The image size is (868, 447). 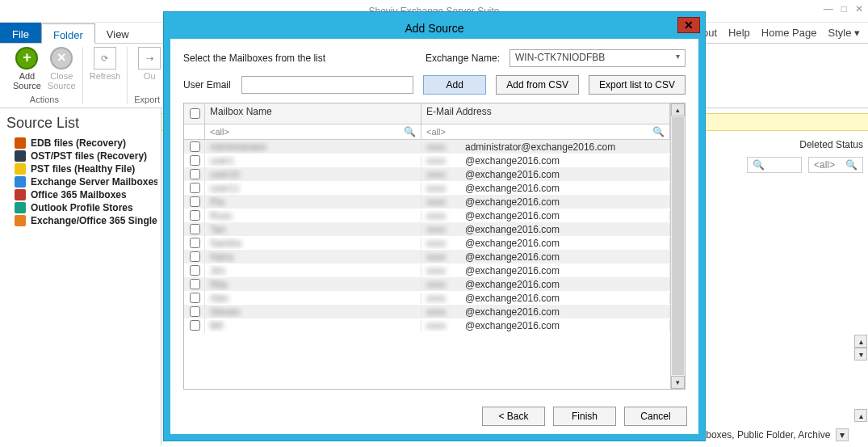 I want to click on menu-file: File, so click(x=21, y=32).